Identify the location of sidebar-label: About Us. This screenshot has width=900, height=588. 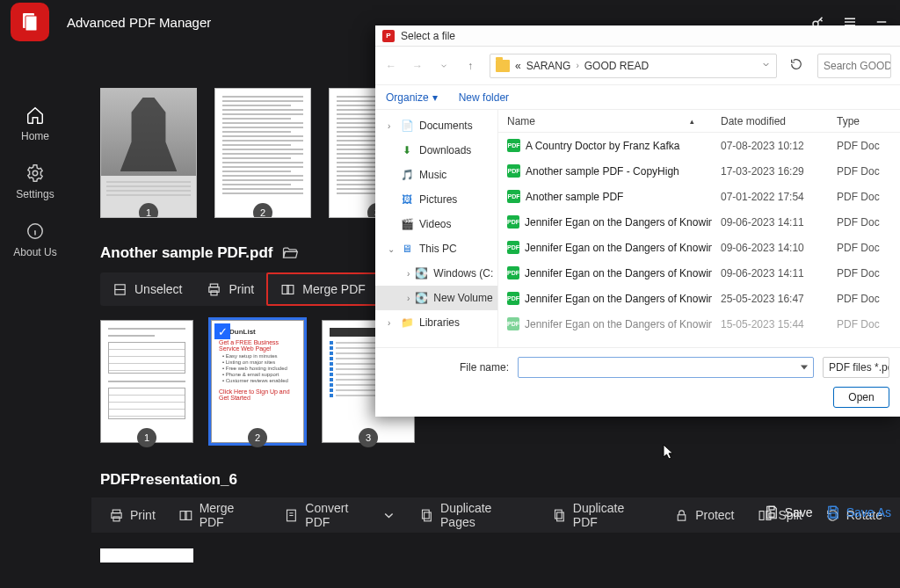
(35, 252).